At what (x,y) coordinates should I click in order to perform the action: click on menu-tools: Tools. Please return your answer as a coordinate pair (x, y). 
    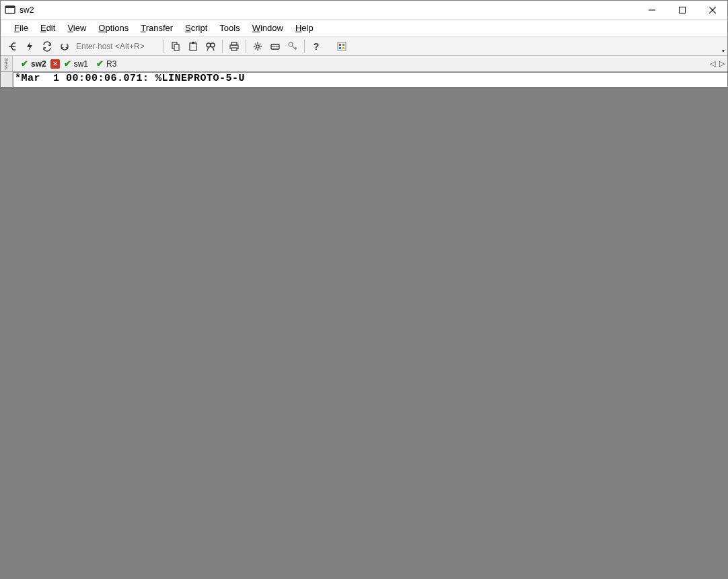
    Looking at the image, I should click on (229, 28).